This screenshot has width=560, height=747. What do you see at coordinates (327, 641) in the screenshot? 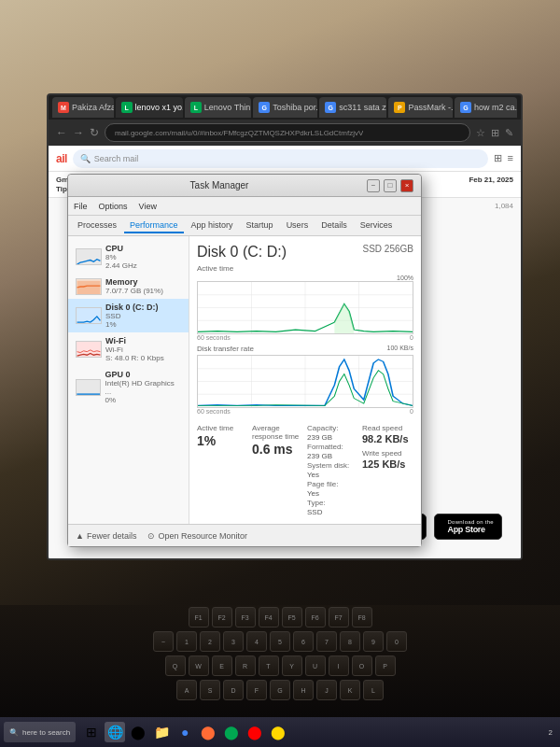
I see `key-7: 7` at bounding box center [327, 641].